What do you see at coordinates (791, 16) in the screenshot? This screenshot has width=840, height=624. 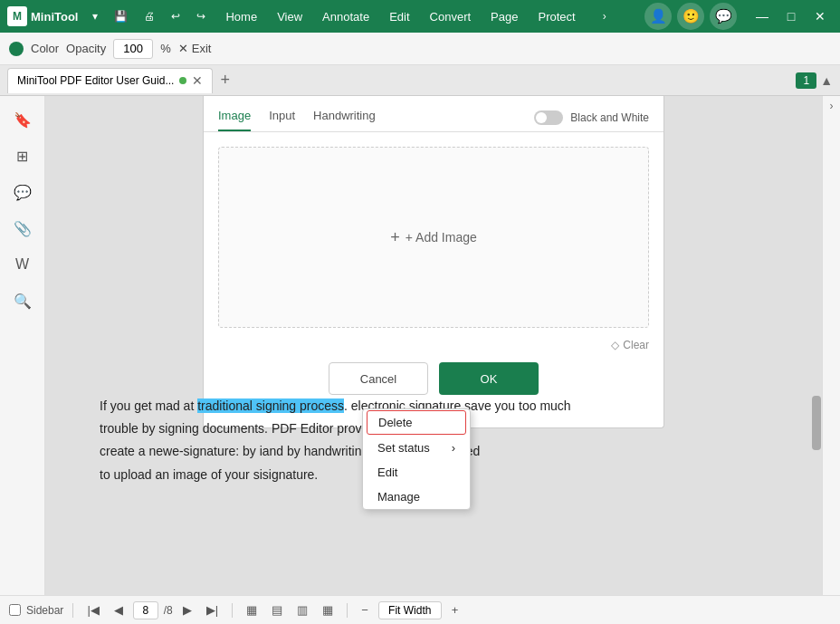 I see `window-controls: — □ ✕` at bounding box center [791, 16].